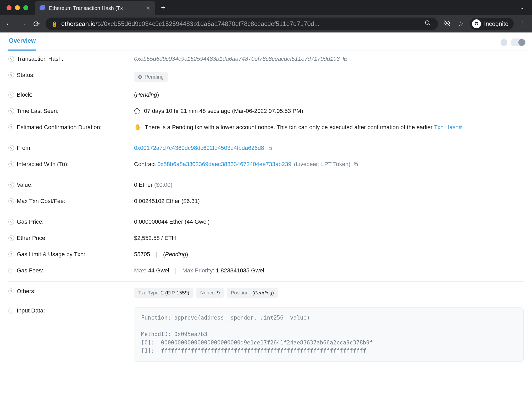 Image resolution: width=532 pixels, height=395 pixels. Describe the element at coordinates (266, 203) in the screenshot. I see `row-fee: ? Max Txn Cost/Fee: 0.00245102 Ether ($6…` at that location.